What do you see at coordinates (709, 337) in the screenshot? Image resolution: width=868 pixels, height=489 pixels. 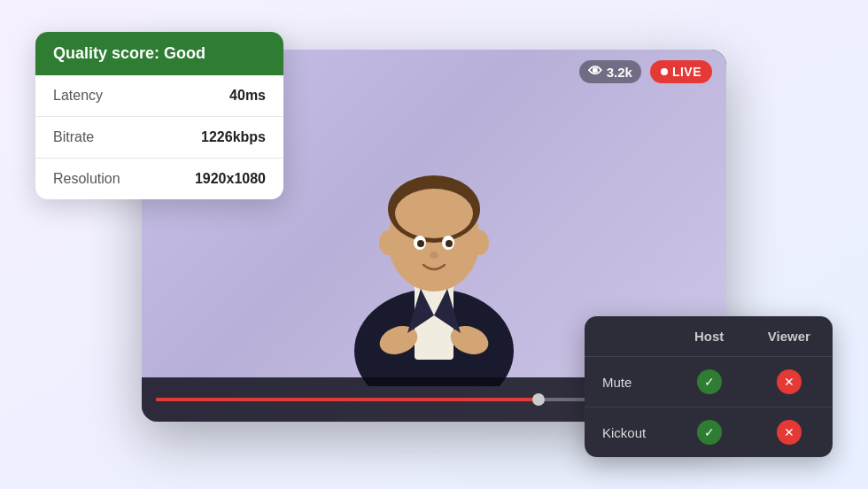 I see `permissions-host-col: Host` at bounding box center [709, 337].